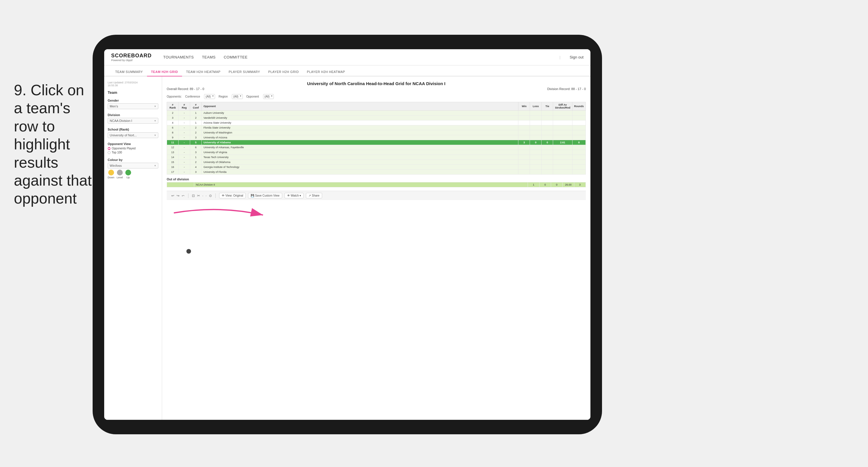 The height and width of the screenshot is (467, 868). What do you see at coordinates (376, 196) in the screenshot?
I see `bottom-toolbar: ↩ ↪ ⤺ ⊡ ✂ · · ⊙ 👁 View: Original 💾` at bounding box center [376, 196].